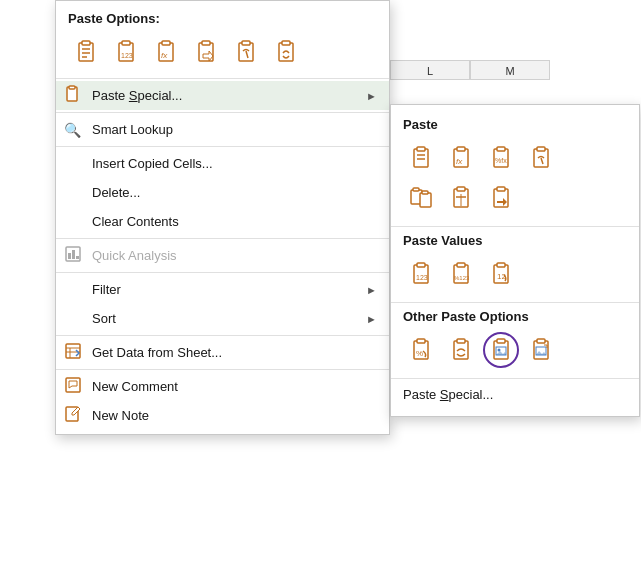 This screenshot has height=588, width=641. Describe the element at coordinates (222, 222) in the screenshot. I see `menu-item-clear-contents: Clear Contents` at that location.